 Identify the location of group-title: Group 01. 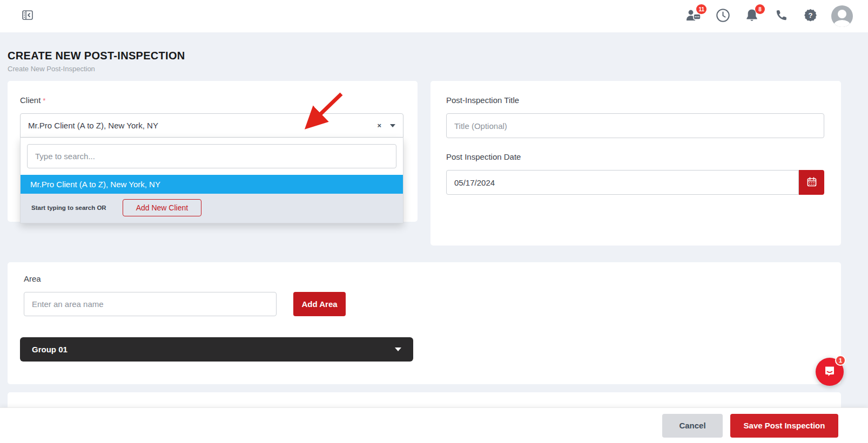
(213, 350).